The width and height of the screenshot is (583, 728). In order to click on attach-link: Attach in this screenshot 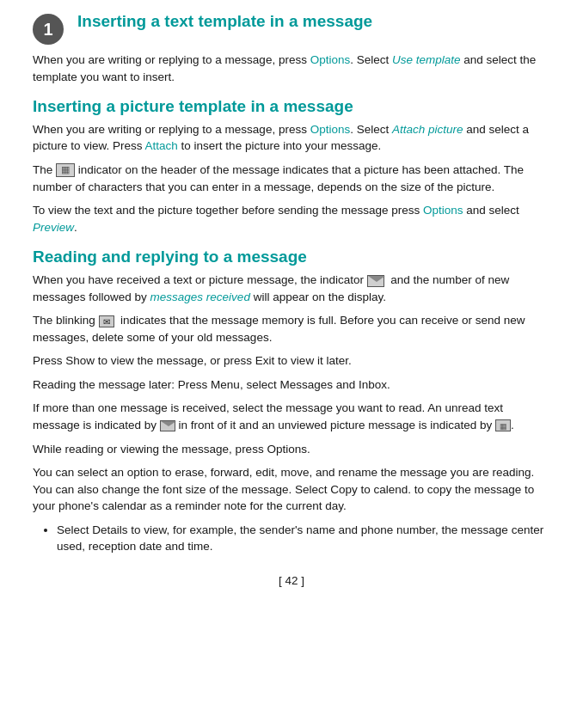, I will do `click(162, 146)`.